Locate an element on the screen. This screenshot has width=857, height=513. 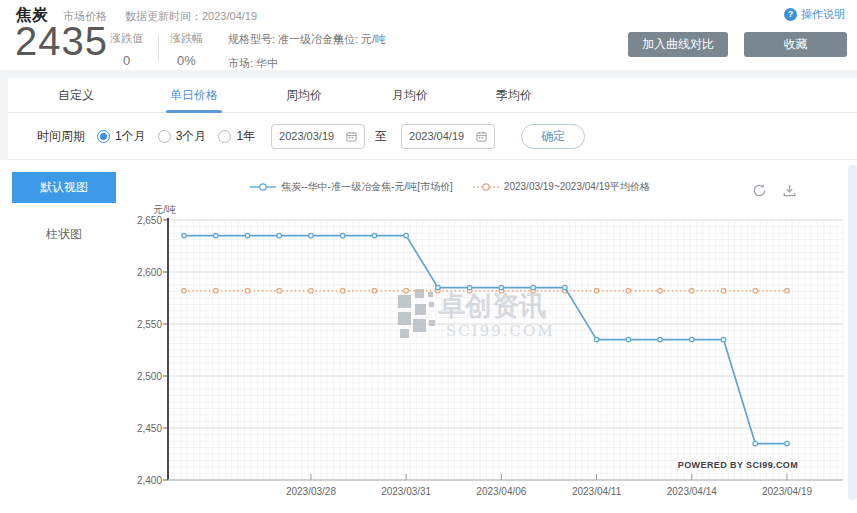
update-time-label: 数据更新时间： is located at coordinates (164, 16).